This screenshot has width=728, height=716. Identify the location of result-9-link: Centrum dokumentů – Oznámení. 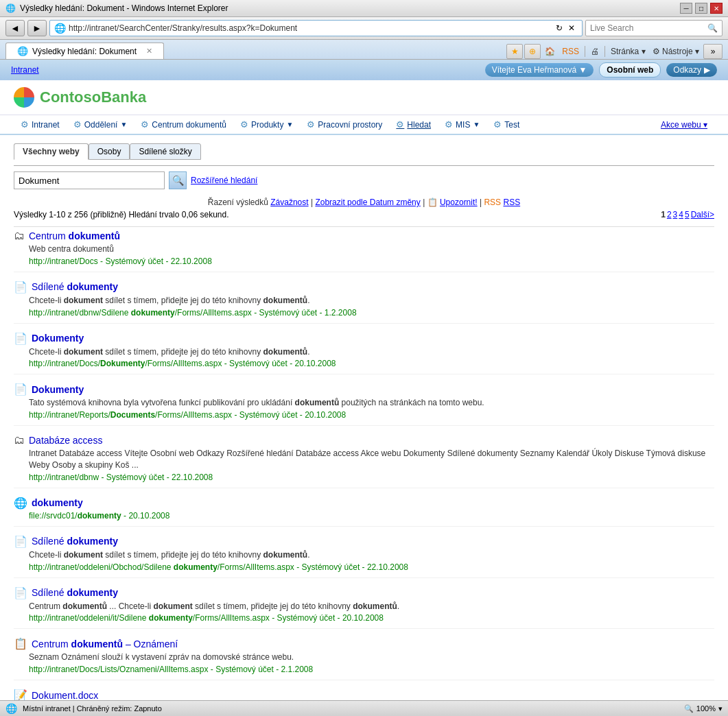
(104, 644).